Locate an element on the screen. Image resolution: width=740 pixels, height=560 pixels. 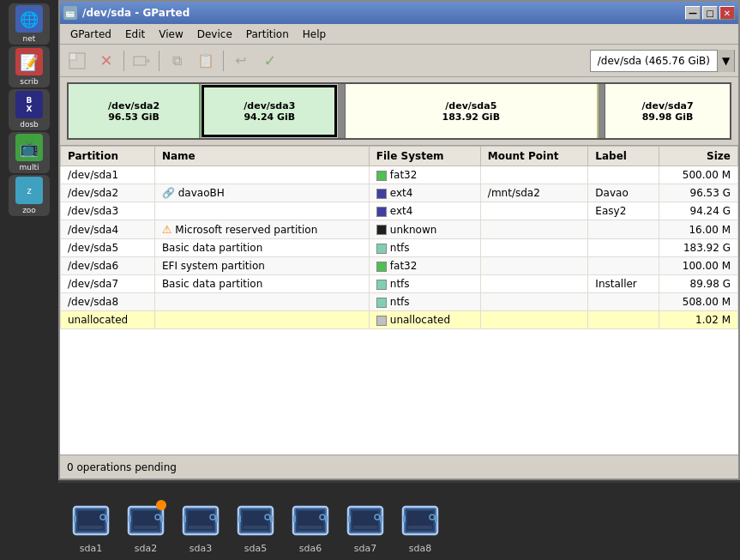
size-cell: 94.24 G is located at coordinates (698, 211).